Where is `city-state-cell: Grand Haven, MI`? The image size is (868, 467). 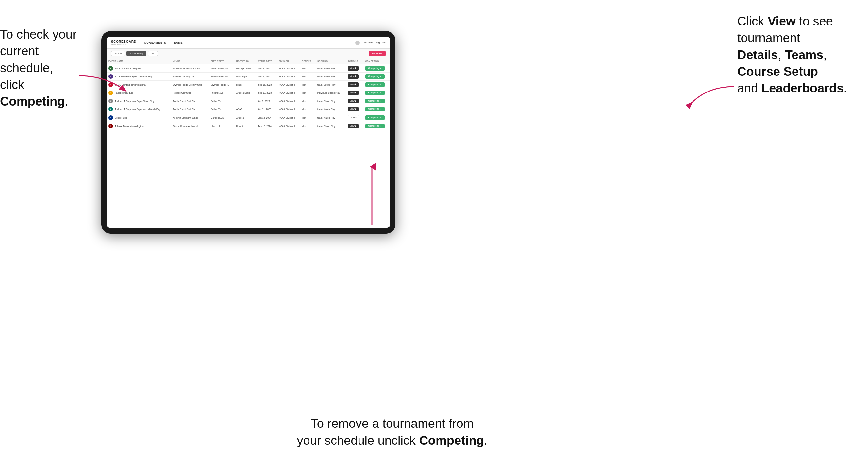 city-state-cell: Grand Haven, MI is located at coordinates (222, 68).